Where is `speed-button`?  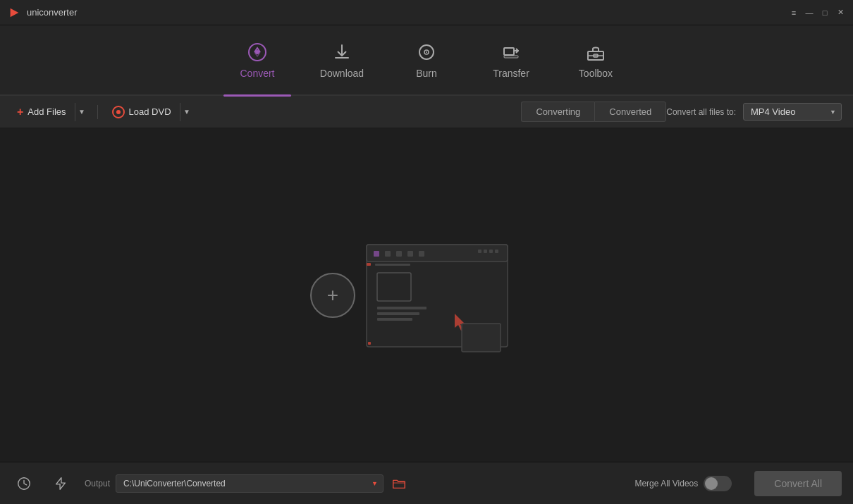 speed-button is located at coordinates (61, 484).